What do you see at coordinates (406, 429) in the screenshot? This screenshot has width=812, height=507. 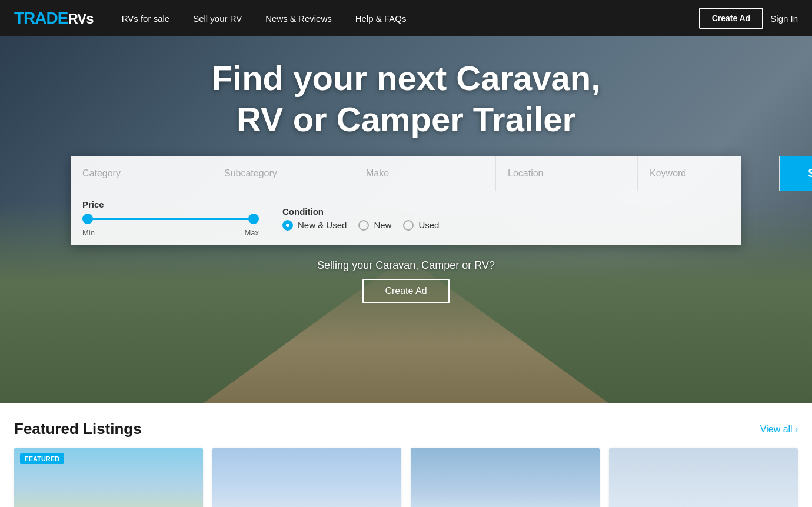 I see `featured-header: Featured Listings View all ›` at bounding box center [406, 429].